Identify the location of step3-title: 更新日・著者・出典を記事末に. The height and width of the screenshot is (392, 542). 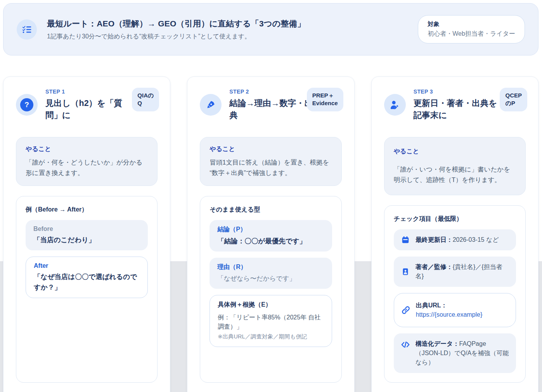
(455, 109).